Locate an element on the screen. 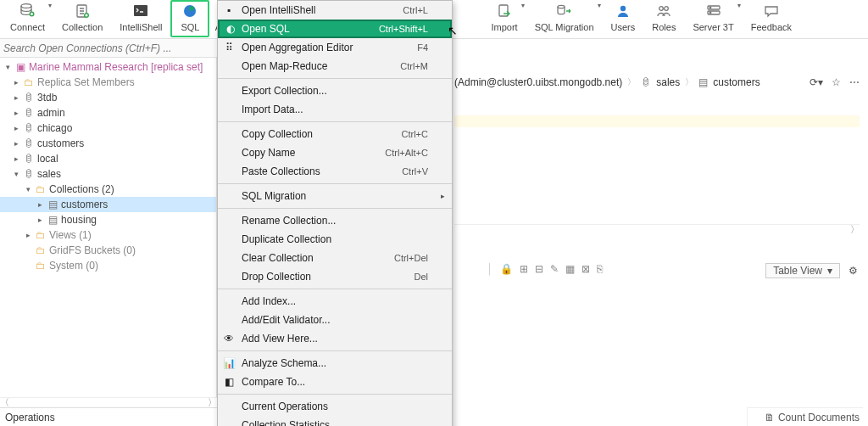  tree-db-3tdb: ▸🛢3tdb is located at coordinates (108, 98).